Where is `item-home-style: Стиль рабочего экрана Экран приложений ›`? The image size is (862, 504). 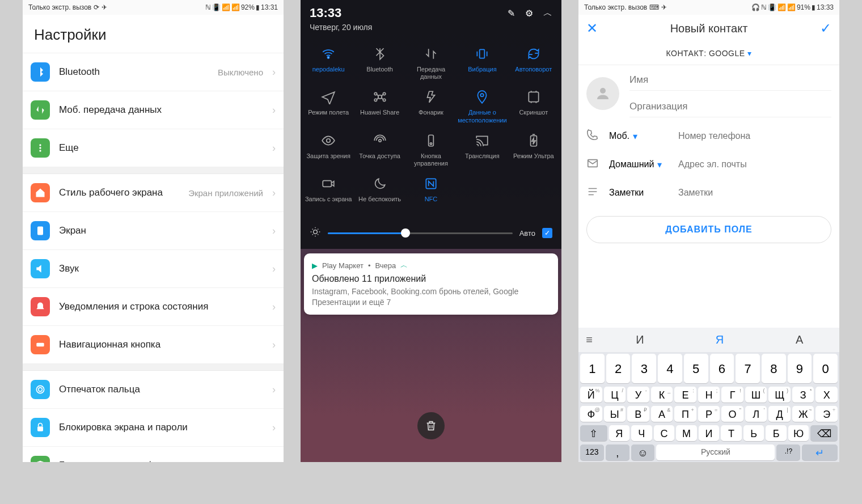 item-home-style: Стиль рабочего экрана Экран приложений › is located at coordinates (153, 193).